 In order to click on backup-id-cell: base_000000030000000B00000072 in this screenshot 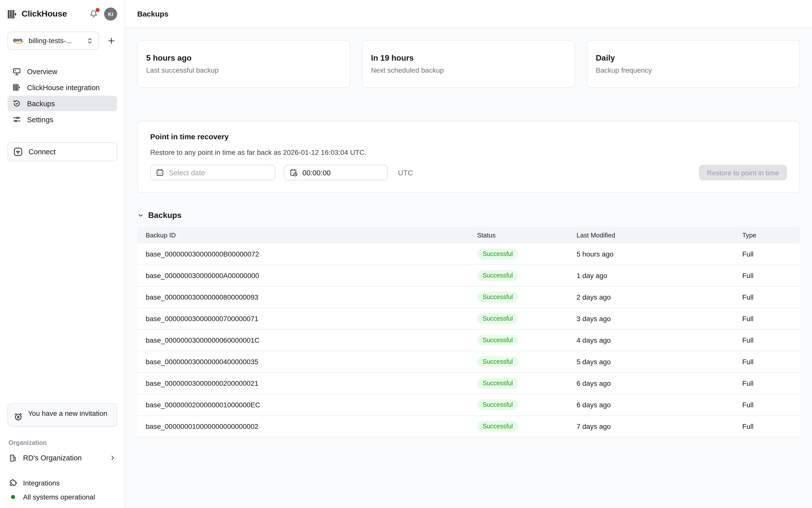, I will do `click(303, 254)`.